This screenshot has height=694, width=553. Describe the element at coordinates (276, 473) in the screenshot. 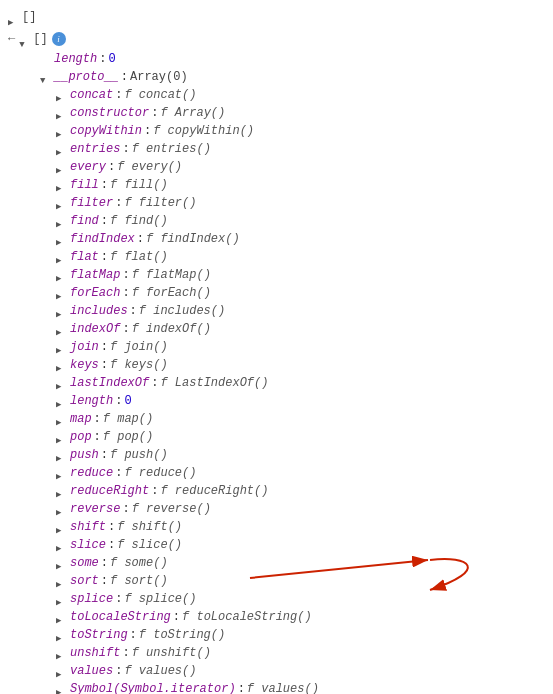

I see `method-item: reduce: f reduce()` at that location.